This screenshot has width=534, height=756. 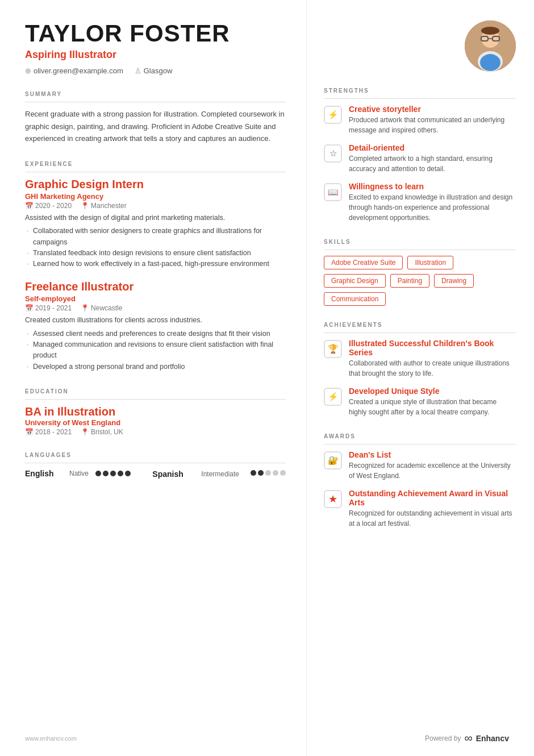 What do you see at coordinates (156, 254) in the screenshot?
I see `list-item: Translated feedback into design revision…` at bounding box center [156, 254].